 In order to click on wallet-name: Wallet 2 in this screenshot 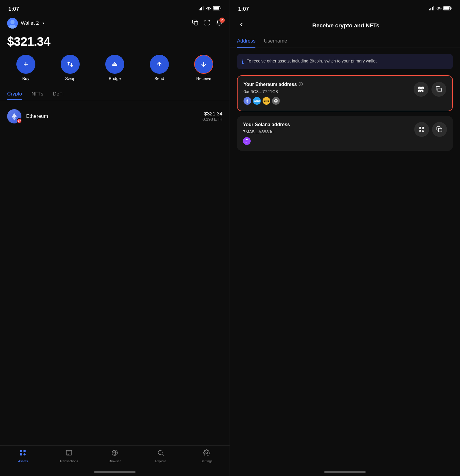, I will do `click(30, 23)`.